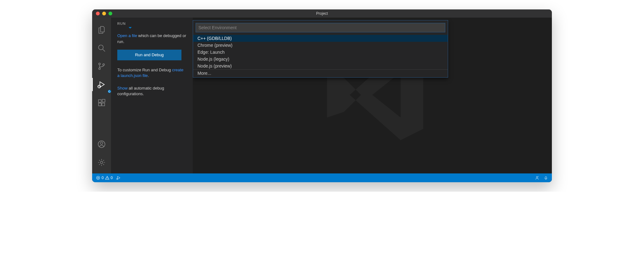 The width and height of the screenshot is (644, 268). What do you see at coordinates (320, 66) in the screenshot?
I see `environment-option-node-preview: Node.js (preview)` at bounding box center [320, 66].